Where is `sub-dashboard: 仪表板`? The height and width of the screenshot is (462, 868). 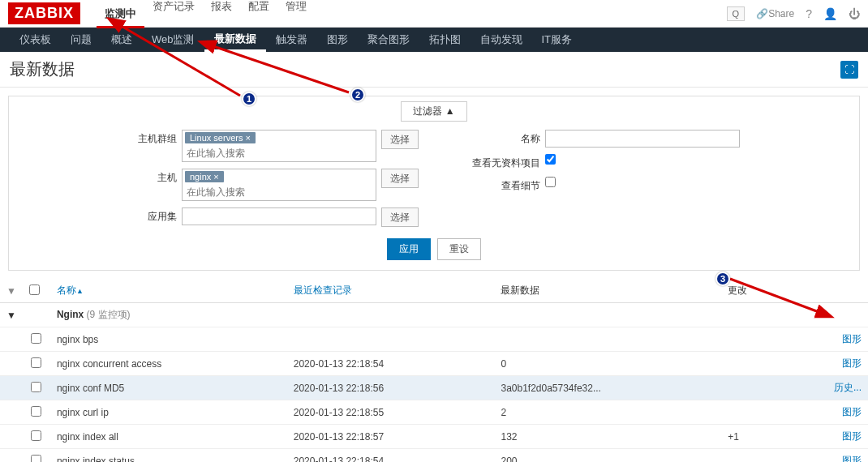
sub-dashboard: 仪表板 is located at coordinates (36, 40).